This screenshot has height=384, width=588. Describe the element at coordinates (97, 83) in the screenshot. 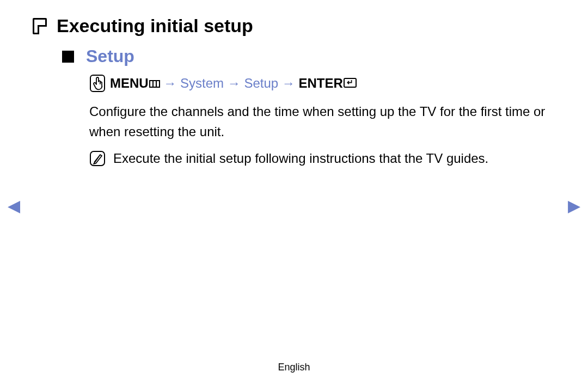

I see `hand-pointer-icon` at that location.